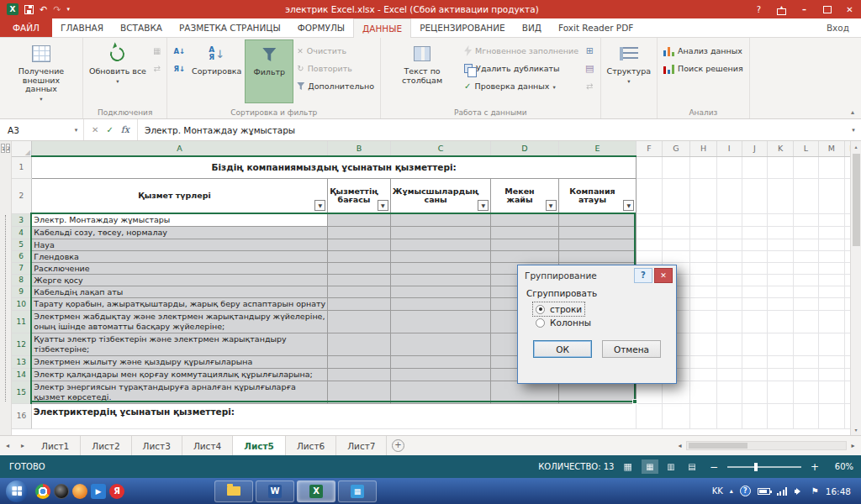 Image resolution: width=861 pixels, height=504 pixels. I want to click on radio-columns-icon, so click(540, 323).